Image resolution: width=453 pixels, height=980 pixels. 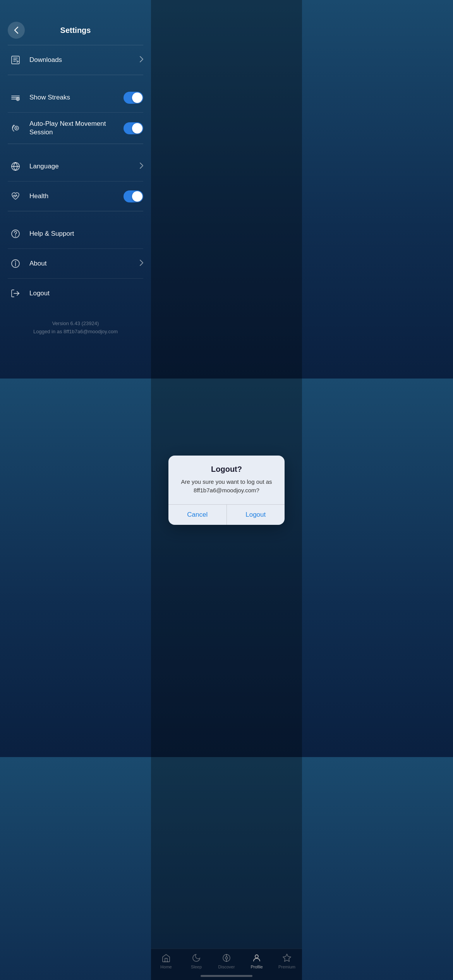 What do you see at coordinates (142, 60) in the screenshot?
I see `downloads-chevron` at bounding box center [142, 60].